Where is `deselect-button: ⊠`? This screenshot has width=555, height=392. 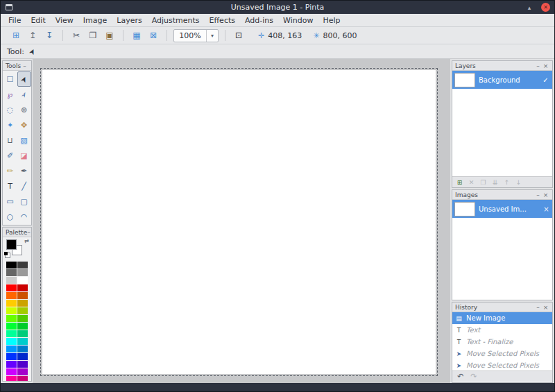
deselect-button: ⊠ is located at coordinates (153, 35).